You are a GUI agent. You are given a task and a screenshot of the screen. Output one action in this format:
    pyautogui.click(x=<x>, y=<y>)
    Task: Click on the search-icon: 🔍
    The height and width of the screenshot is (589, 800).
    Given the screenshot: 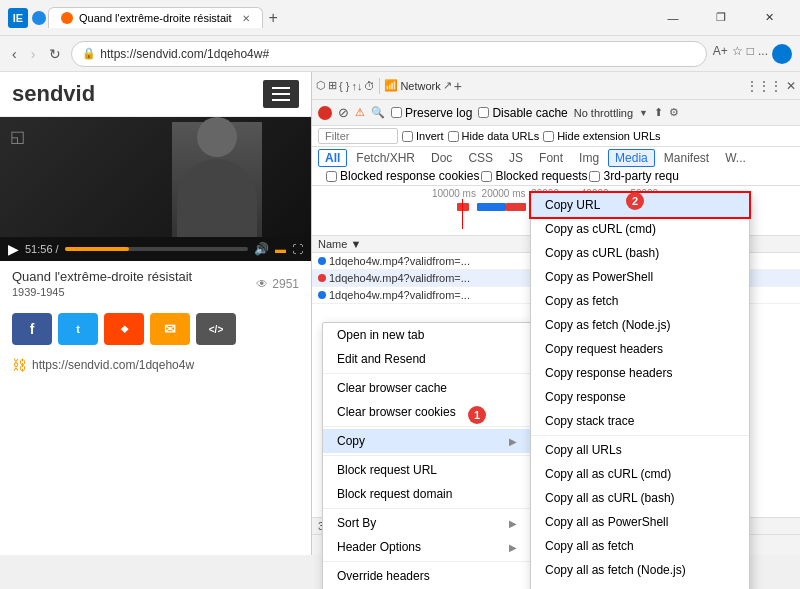 What is the action you would take?
    pyautogui.click(x=378, y=112)
    